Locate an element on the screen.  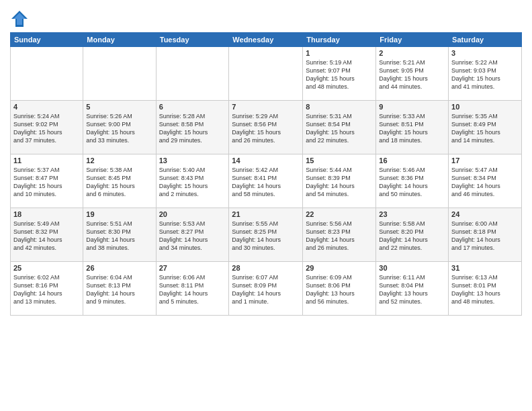
calendar-cell: 25Sunrise: 6:02 AM Sunset: 8:16 PM Dayli… is located at coordinates (47, 289).